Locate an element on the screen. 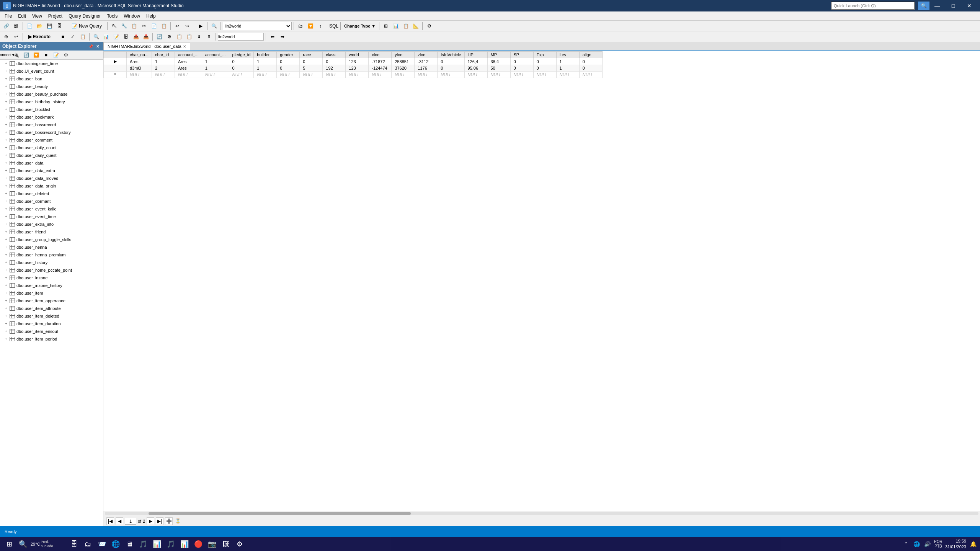 Image resolution: width=980 pixels, height=551 pixels. new-query-button: 📝 New Query is located at coordinates (87, 26).